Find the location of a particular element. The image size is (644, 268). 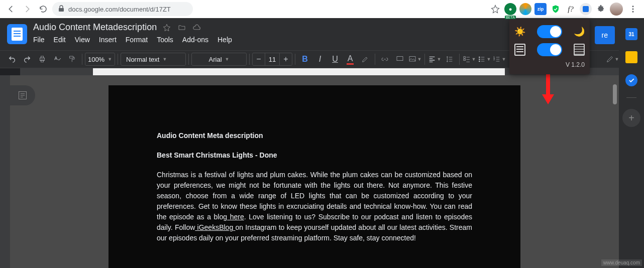

font-size-stepper: − + is located at coordinates (272, 59).